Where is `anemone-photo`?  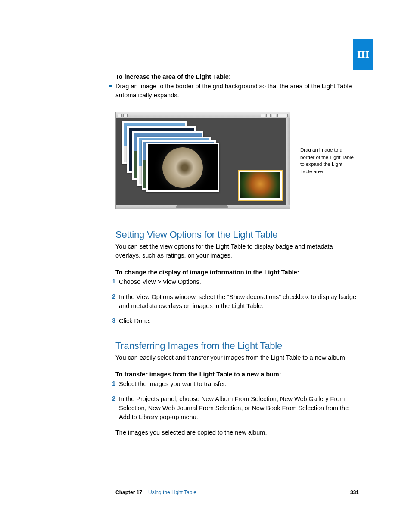 anemone-photo is located at coordinates (260, 185).